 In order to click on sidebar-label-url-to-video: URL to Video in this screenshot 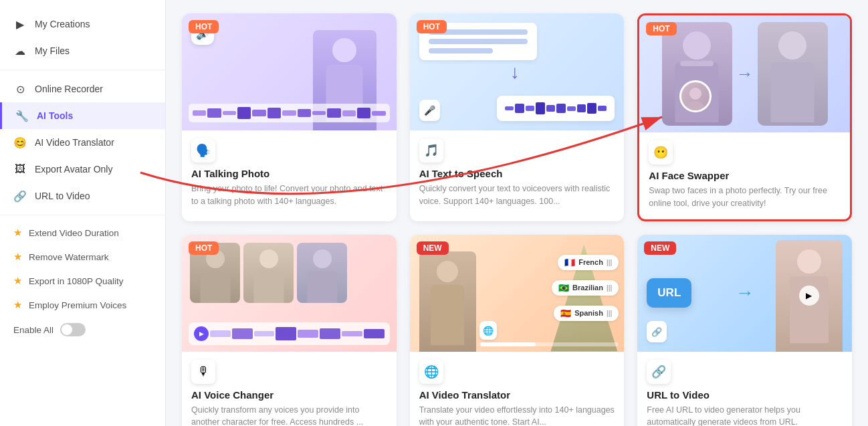, I will do `click(63, 196)`.